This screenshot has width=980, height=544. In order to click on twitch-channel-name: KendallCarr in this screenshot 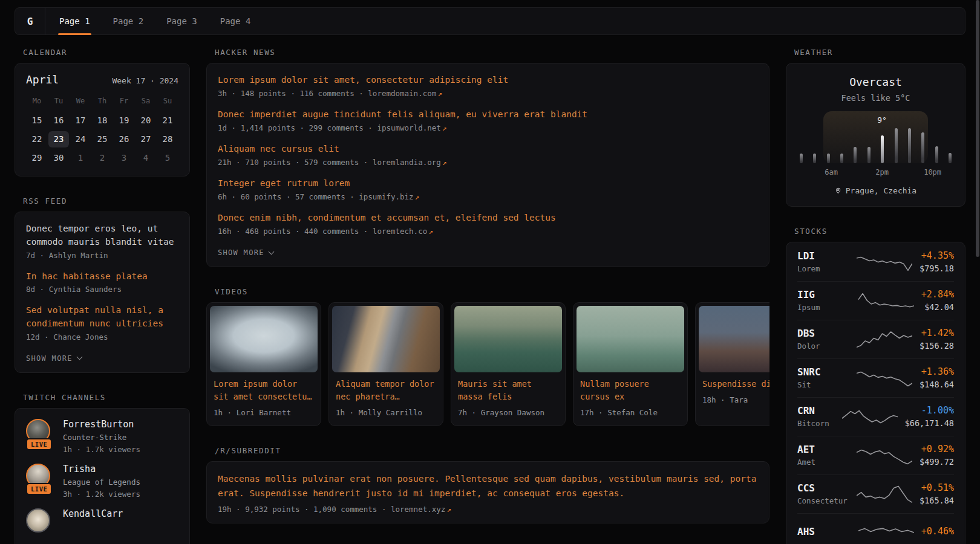, I will do `click(93, 514)`.